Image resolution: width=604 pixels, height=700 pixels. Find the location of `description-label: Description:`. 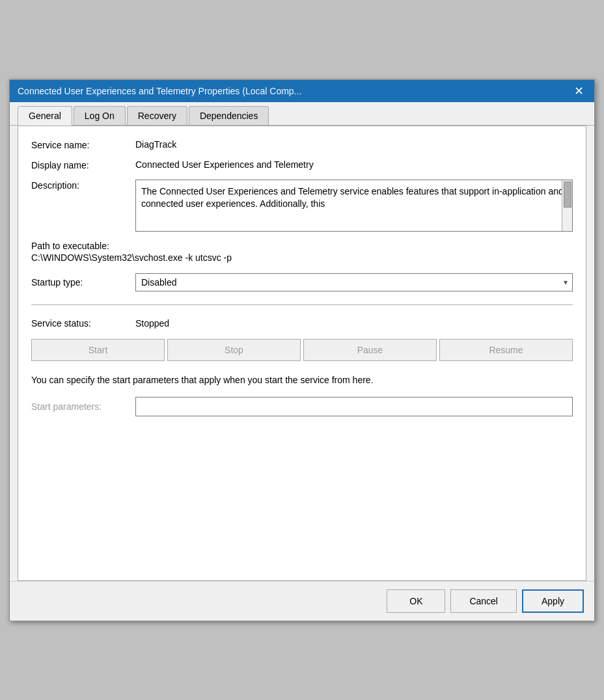

description-label: Description: is located at coordinates (83, 185).